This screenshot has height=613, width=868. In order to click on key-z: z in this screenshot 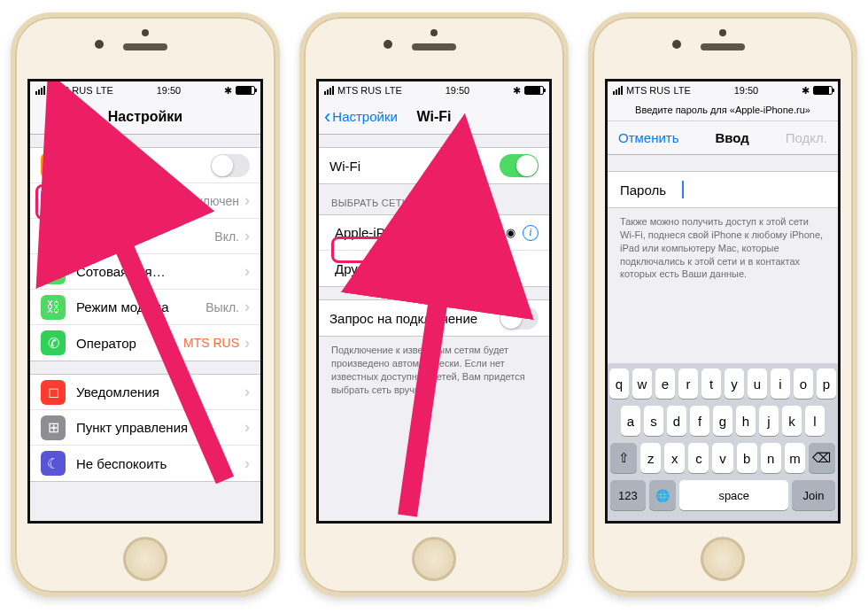, I will do `click(650, 458)`.